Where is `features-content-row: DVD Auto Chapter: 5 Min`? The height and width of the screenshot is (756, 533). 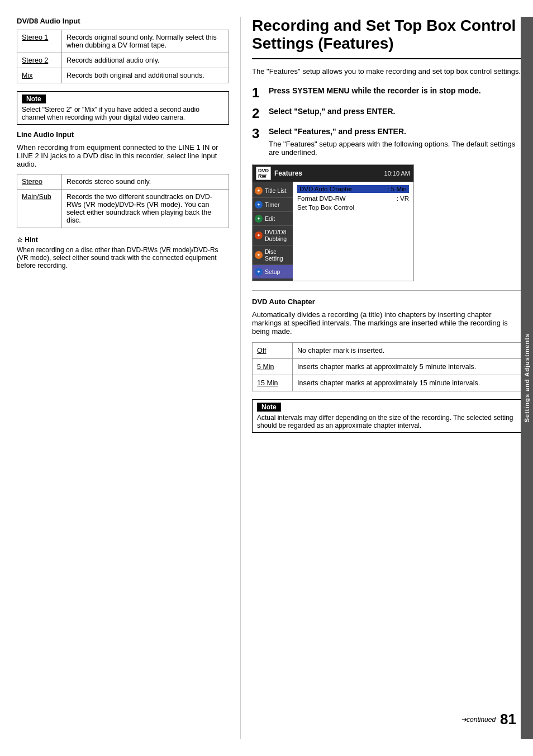 features-content-row: DVD Auto Chapter: 5 Min is located at coordinates (353, 189).